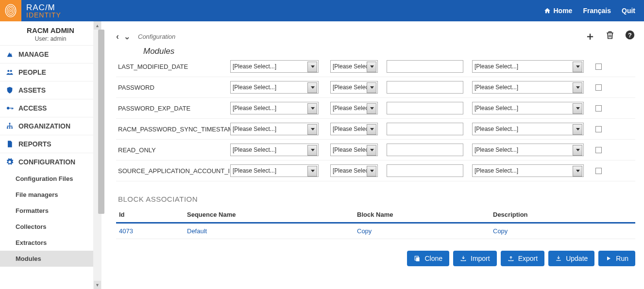 The image size is (644, 289). I want to click on organization-icon, so click(10, 126).